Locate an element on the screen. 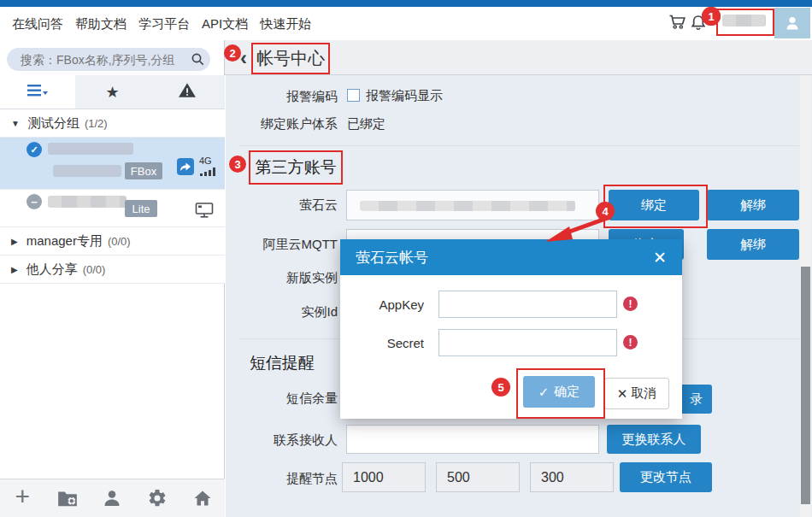  group-manager-count: (0/0) is located at coordinates (120, 241).